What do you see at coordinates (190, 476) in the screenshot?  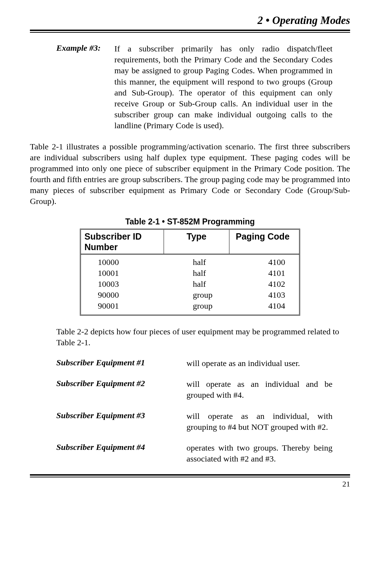 I see `footer-rule` at bounding box center [190, 476].